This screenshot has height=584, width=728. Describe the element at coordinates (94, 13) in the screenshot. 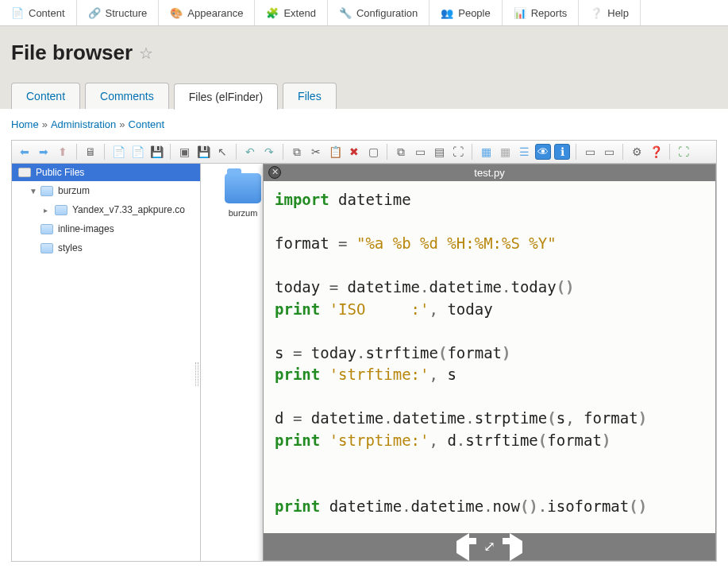

I see `structure-icon: 🔗` at that location.